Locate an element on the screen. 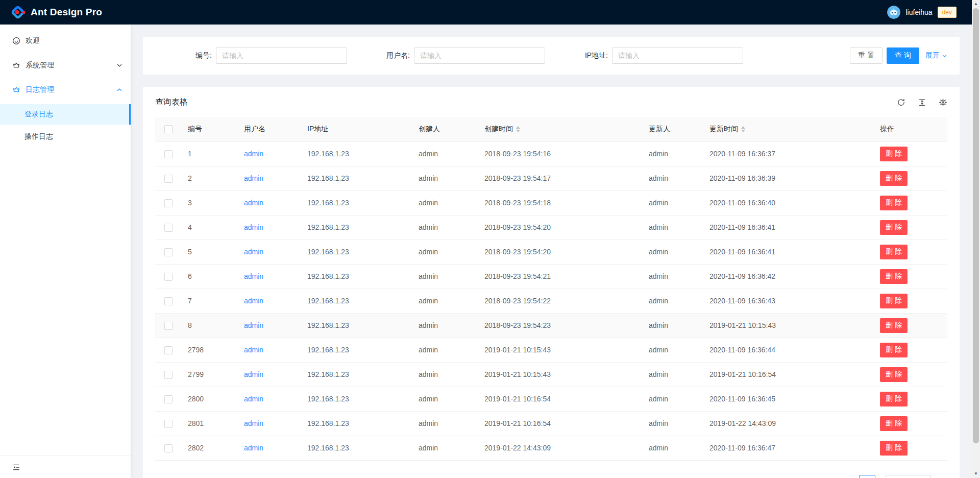 This screenshot has width=980, height=478. setting-icon is located at coordinates (943, 102).